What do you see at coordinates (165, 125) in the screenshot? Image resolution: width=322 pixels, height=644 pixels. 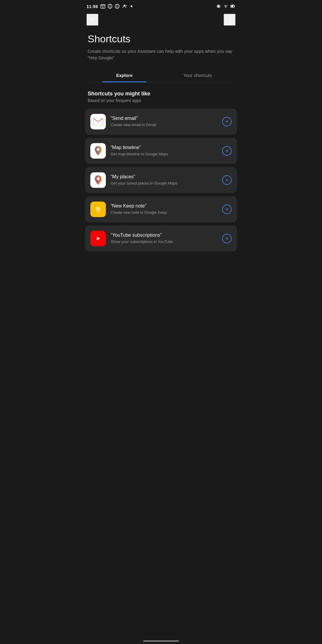 I see `shortcut-desc-send-email: Create new email in Gmail` at bounding box center [165, 125].